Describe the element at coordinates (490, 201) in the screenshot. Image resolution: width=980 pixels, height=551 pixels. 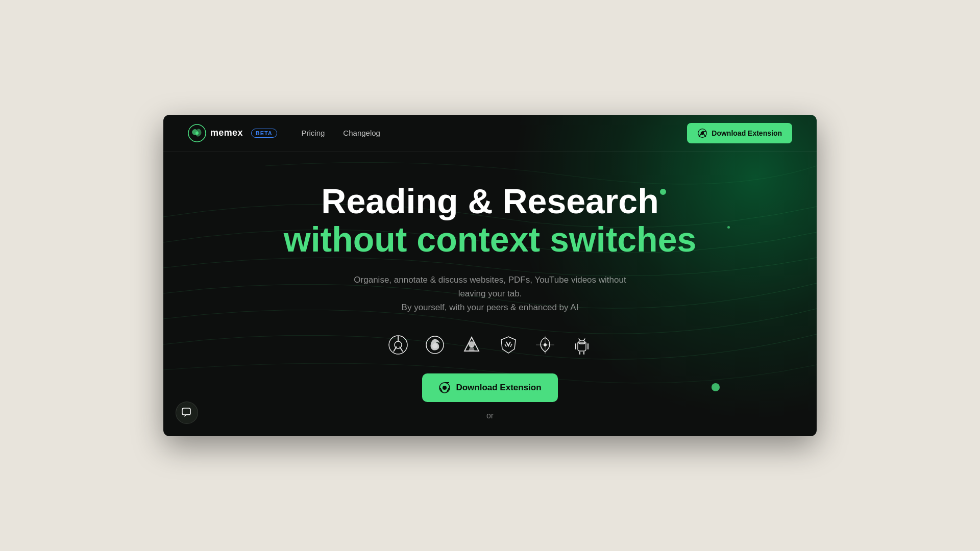
I see `hero-title-line1: Reading & Research` at that location.